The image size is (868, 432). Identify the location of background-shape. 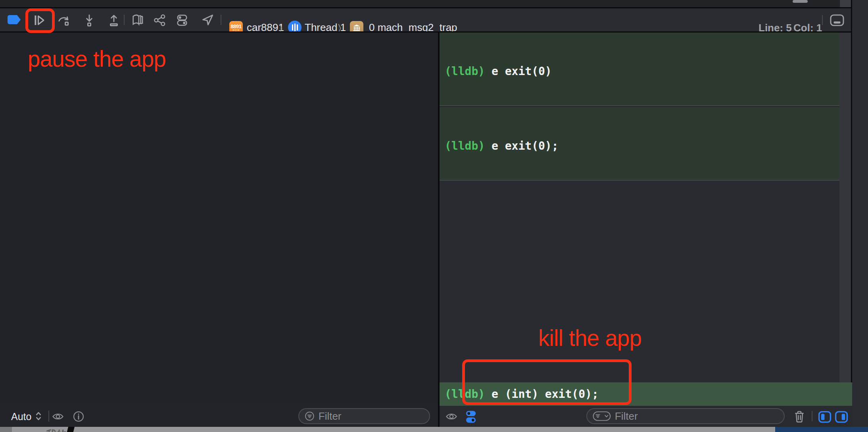
(71, 430).